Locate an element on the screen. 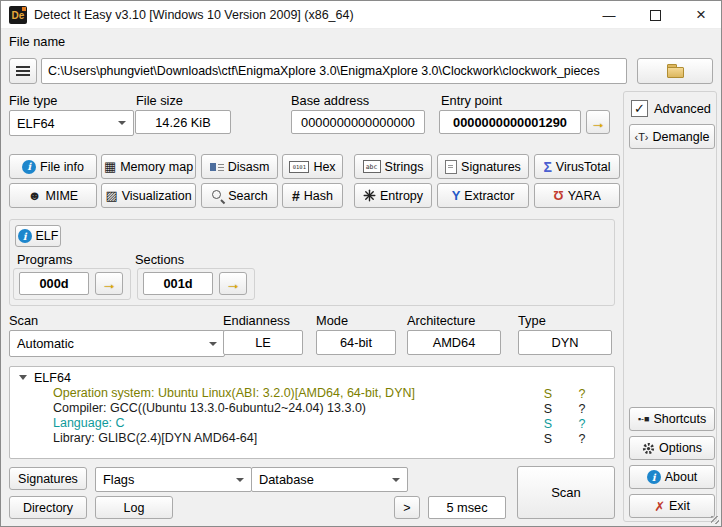 The image size is (722, 527). virustotal-button: Σ VirusTotal is located at coordinates (577, 166).